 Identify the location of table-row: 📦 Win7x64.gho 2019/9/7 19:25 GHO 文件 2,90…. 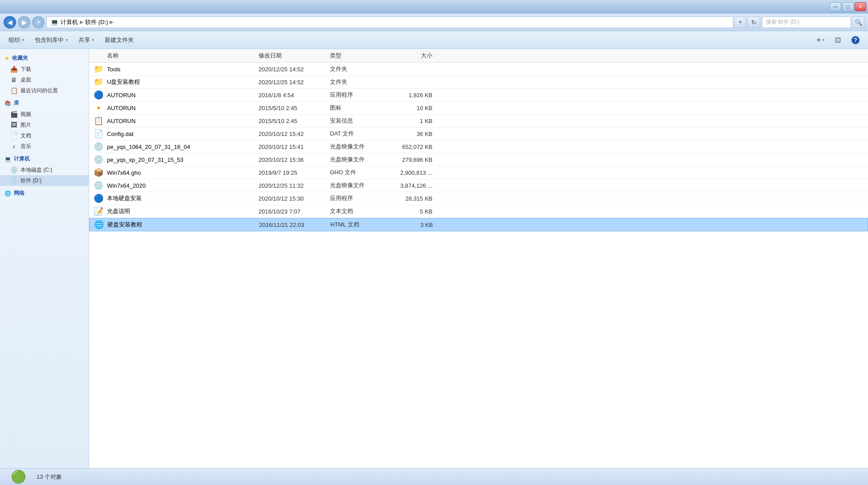
(479, 173).